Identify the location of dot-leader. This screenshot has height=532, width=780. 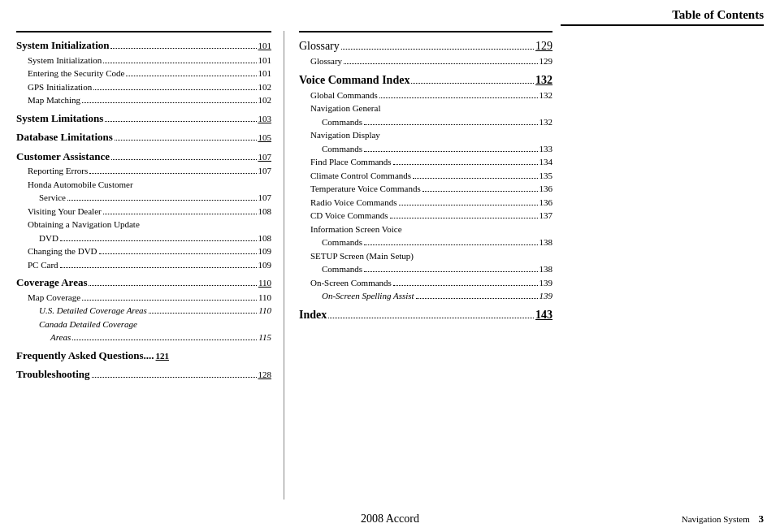
(184, 49).